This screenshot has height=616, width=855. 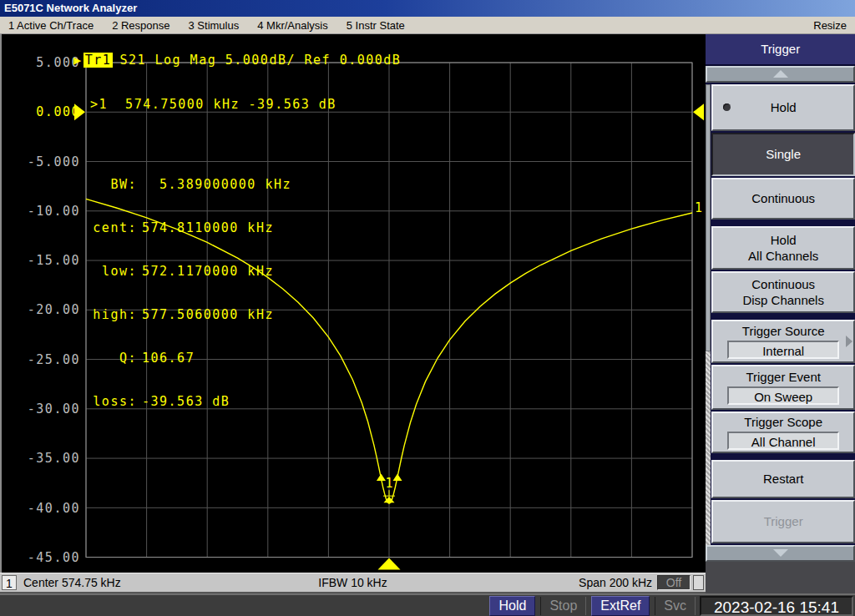 What do you see at coordinates (783, 441) in the screenshot?
I see `trigger-scope-value: All Channel` at bounding box center [783, 441].